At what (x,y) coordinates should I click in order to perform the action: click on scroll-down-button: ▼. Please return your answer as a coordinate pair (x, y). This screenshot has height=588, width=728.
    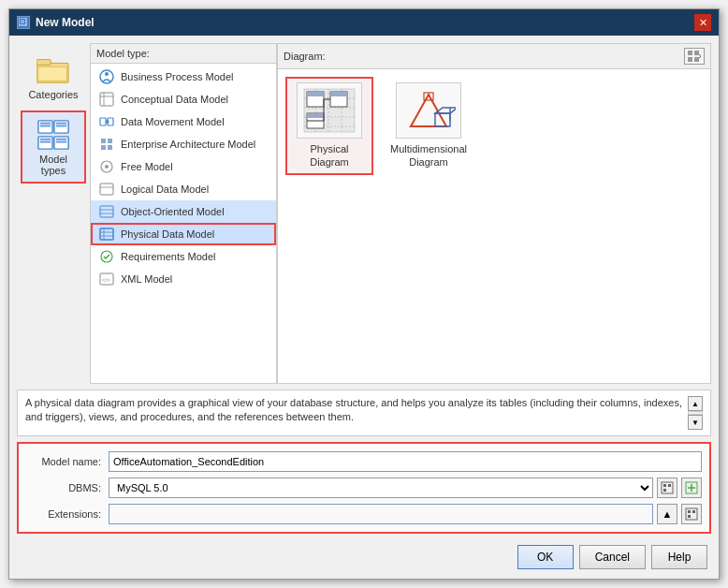
    Looking at the image, I should click on (695, 422).